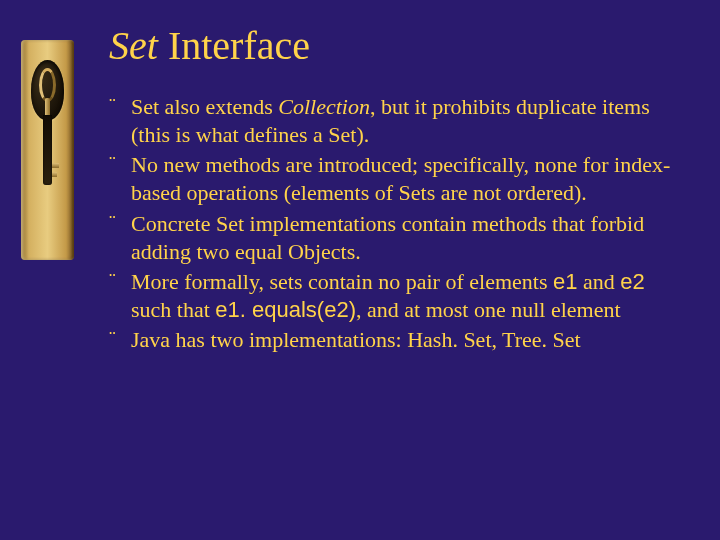 This screenshot has height=540, width=720. I want to click on title-rest: Interface, so click(234, 46).